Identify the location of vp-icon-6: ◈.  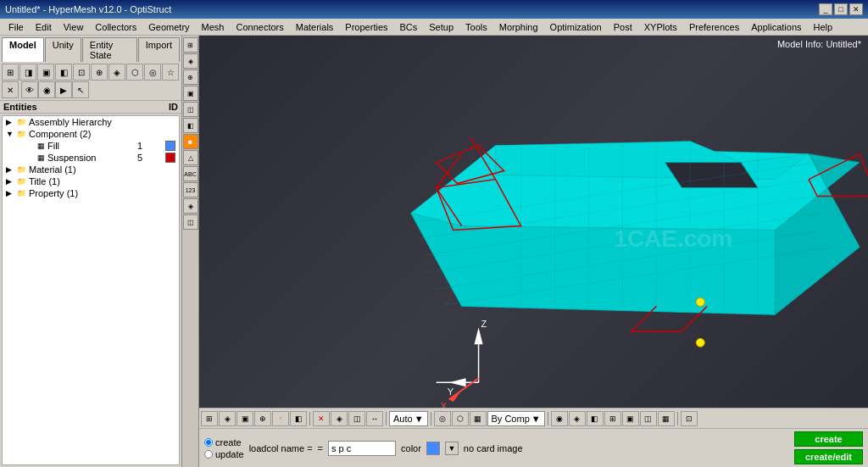
(339, 419).